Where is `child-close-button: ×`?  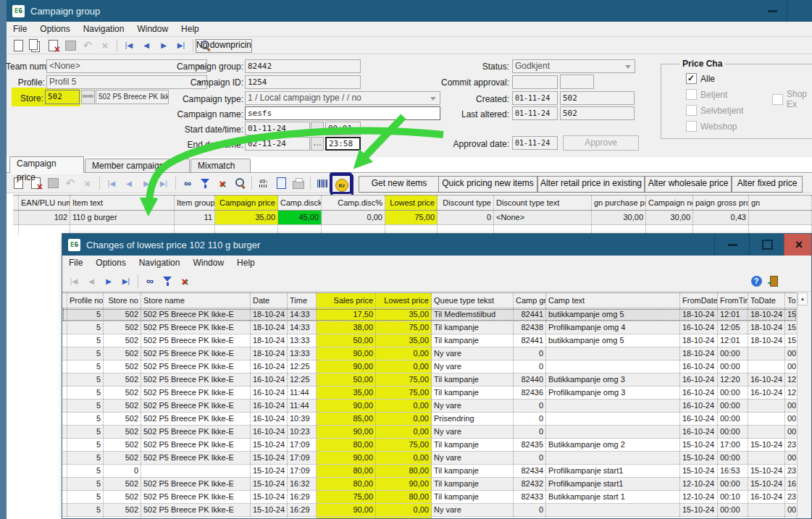
child-close-button: × is located at coordinates (798, 245).